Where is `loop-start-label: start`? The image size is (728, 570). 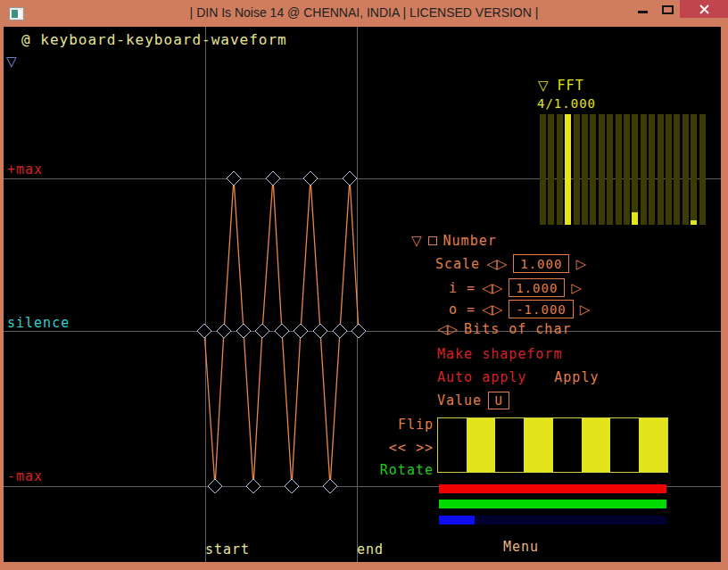
loop-start-label: start is located at coordinates (228, 549).